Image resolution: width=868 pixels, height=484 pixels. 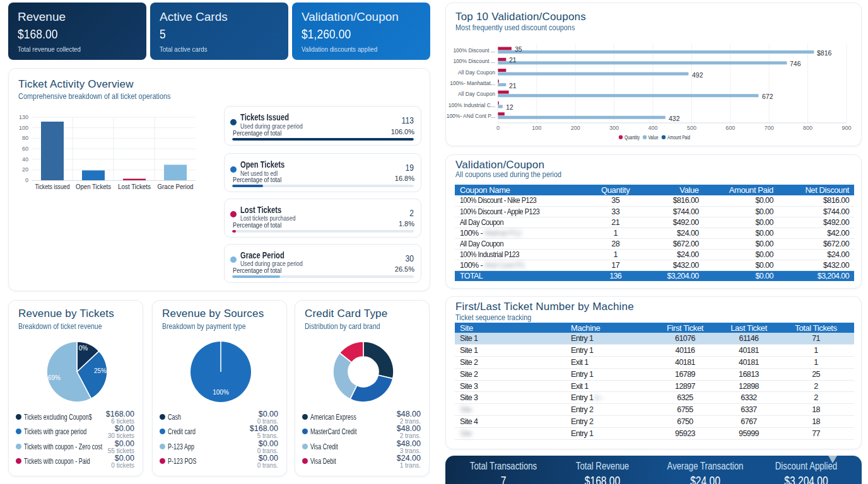 I want to click on svg-text: 100%- ANd Cont P..., so click(x=471, y=116).